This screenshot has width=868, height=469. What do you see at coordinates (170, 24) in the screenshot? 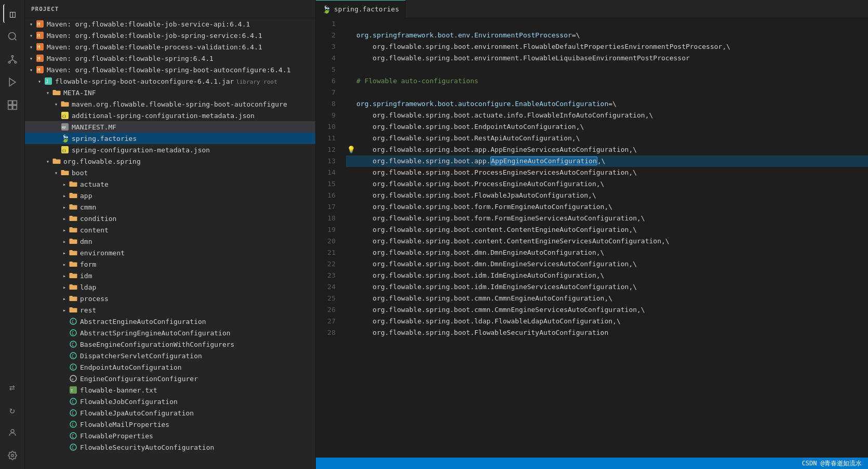
I see `tree-item-1: MMaven: org.flowable:flowable-job-servic…` at bounding box center [170, 24].